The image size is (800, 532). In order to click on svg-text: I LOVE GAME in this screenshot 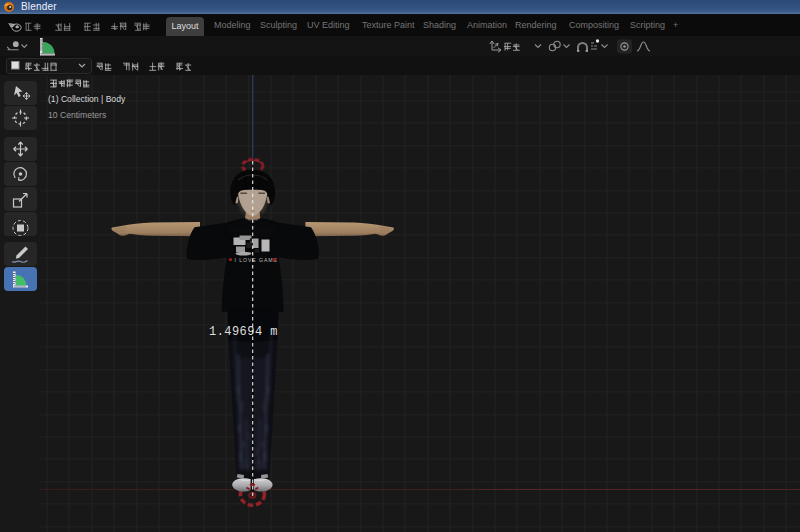, I will do `click(256, 260)`.